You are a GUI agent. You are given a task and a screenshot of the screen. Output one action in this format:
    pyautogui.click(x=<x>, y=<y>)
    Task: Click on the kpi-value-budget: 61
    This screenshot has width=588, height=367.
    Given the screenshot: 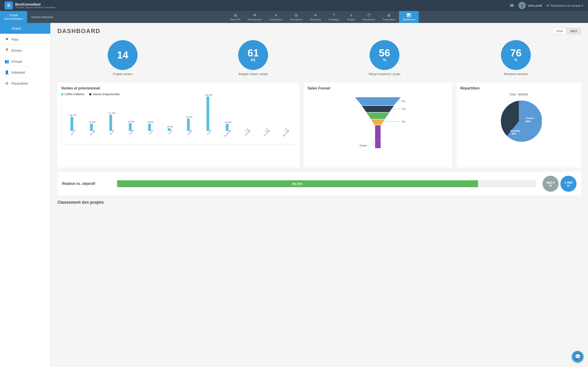 What is the action you would take?
    pyautogui.click(x=253, y=53)
    